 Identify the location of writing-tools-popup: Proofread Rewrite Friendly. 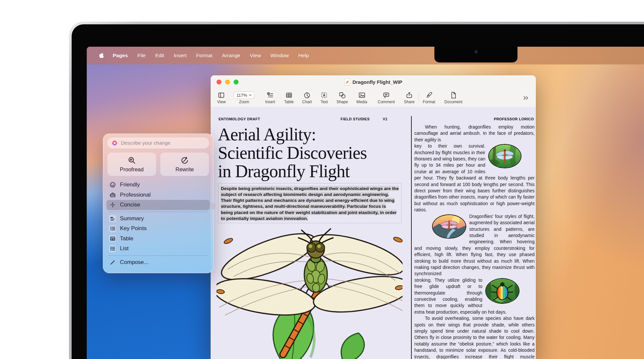
(158, 203).